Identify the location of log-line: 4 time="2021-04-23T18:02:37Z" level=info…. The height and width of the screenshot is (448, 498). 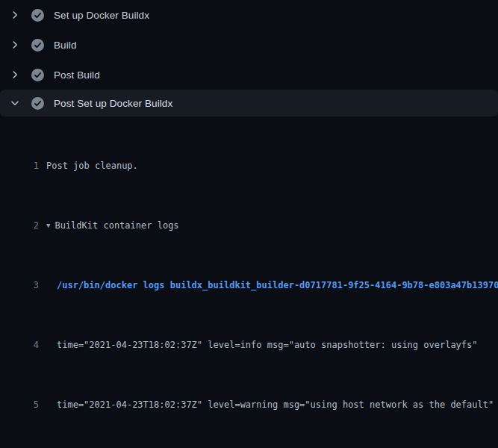
(249, 345).